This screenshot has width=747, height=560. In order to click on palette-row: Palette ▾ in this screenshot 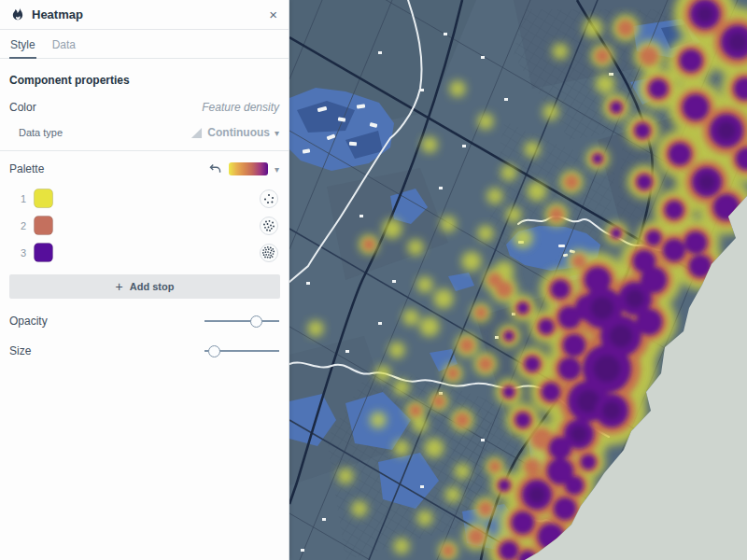, I will do `click(144, 169)`.